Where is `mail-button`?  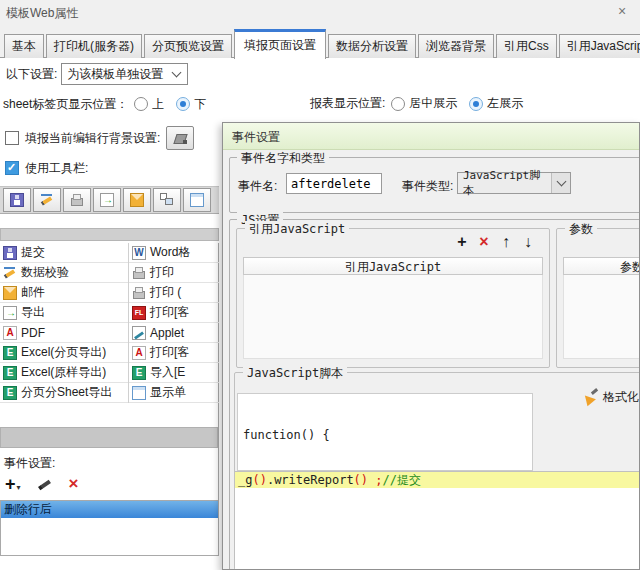 mail-button is located at coordinates (137, 200).